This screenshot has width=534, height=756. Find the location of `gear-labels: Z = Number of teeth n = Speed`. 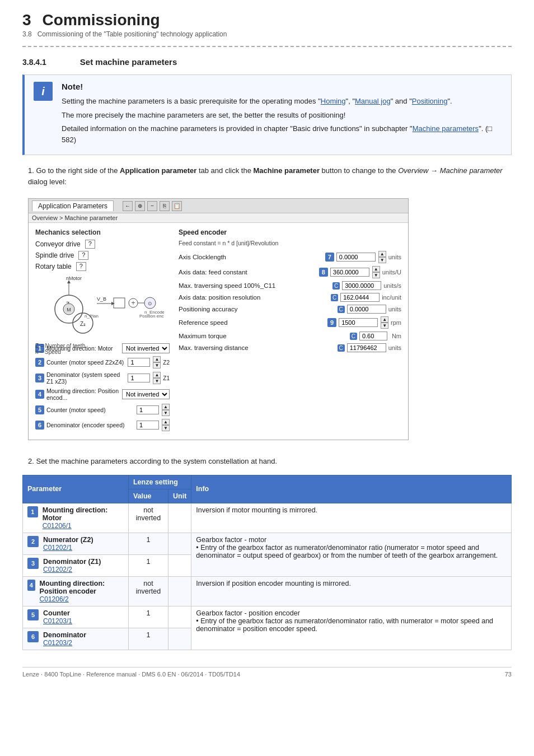

gear-labels: Z = Number of teeth n = Speed is located at coordinates (102, 349).